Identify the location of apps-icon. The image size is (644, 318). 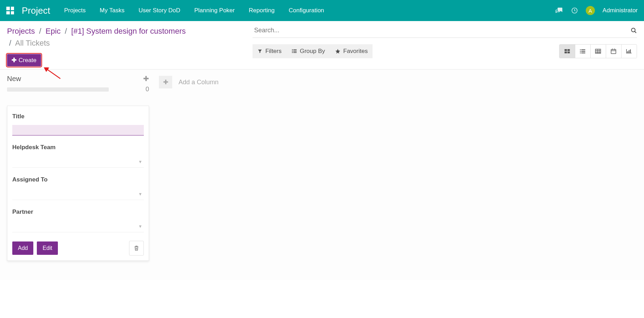
(10, 11).